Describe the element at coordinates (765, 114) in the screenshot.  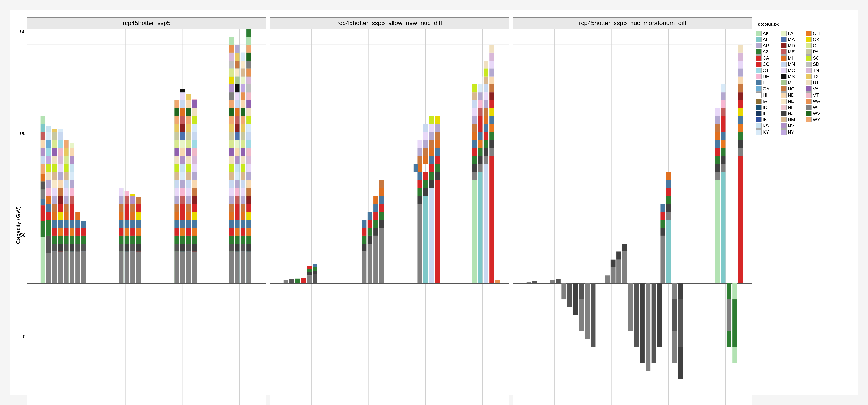
I see `legend-label-il: IL` at that location.